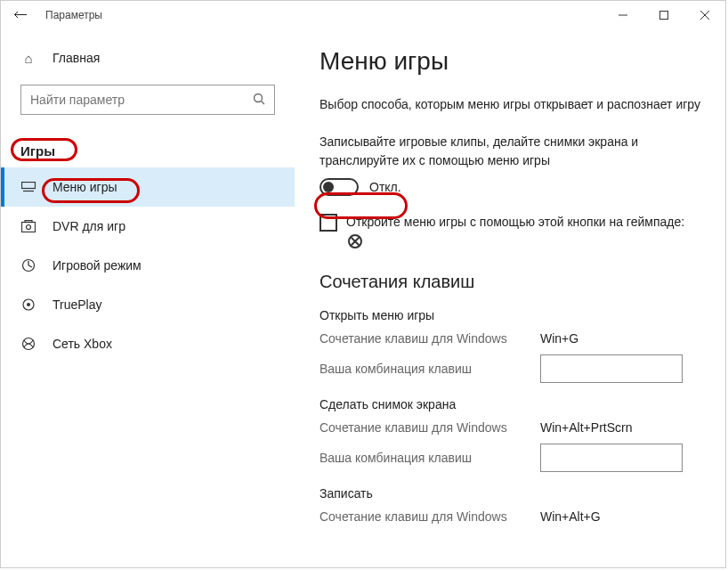 Image resolution: width=728 pixels, height=570 pixels. What do you see at coordinates (148, 344) in the screenshot?
I see `sidebar-item-xbox-network: Сеть Xbox` at bounding box center [148, 344].